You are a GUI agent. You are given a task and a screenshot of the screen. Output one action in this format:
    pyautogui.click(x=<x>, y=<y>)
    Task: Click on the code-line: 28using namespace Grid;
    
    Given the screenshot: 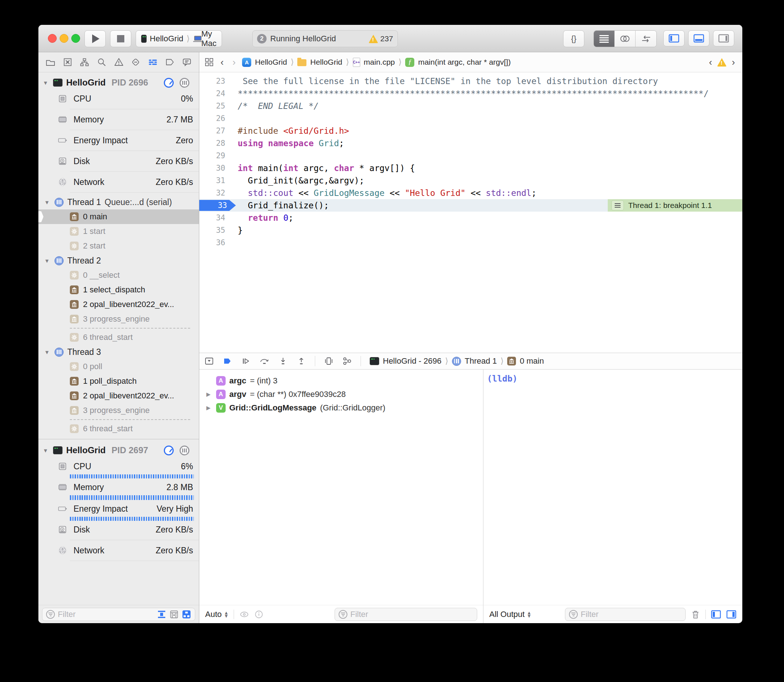 What is the action you would take?
    pyautogui.click(x=471, y=143)
    